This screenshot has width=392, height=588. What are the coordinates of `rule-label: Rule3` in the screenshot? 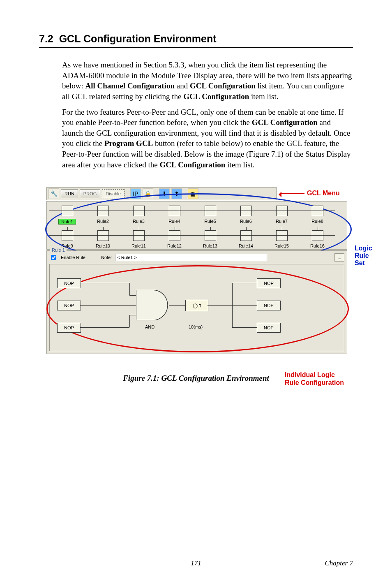 It's located at (139, 221).